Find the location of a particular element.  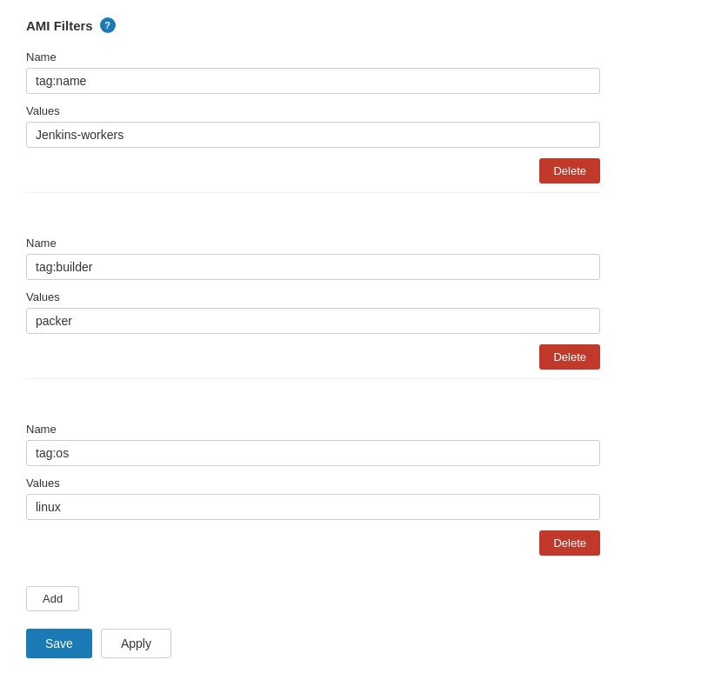

name-label-2: Name is located at coordinates (364, 243).